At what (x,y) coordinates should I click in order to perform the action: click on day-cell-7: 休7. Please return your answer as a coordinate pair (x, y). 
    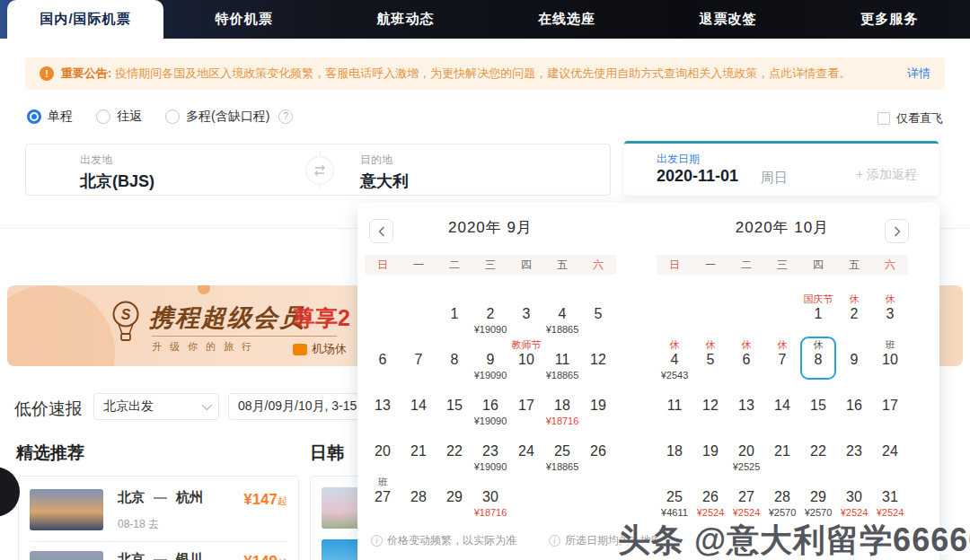
    Looking at the image, I should click on (782, 361).